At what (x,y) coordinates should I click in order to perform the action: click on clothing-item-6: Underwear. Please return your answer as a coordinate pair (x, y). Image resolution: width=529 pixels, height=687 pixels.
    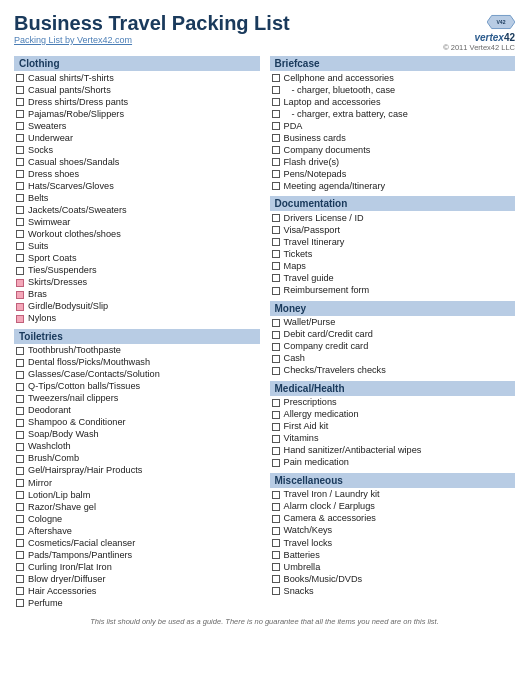
    Looking at the image, I should click on (137, 138).